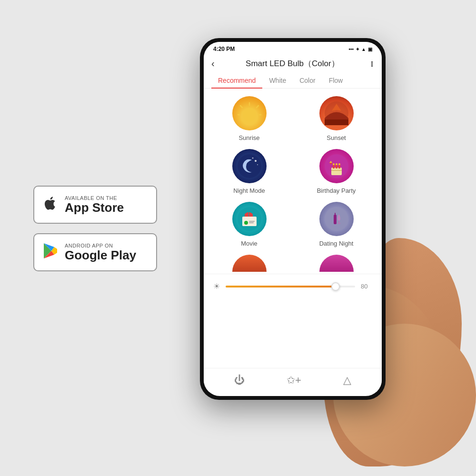  I want to click on partial-items-row, so click(293, 263).